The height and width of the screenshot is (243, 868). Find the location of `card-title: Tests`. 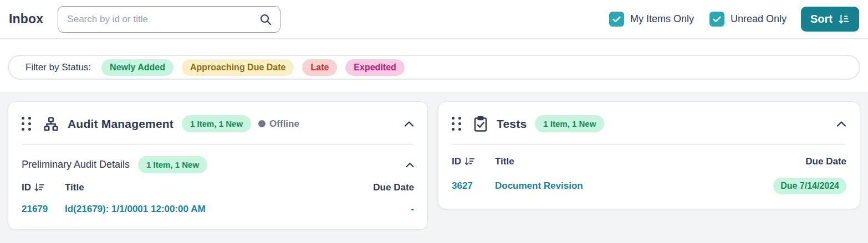

card-title: Tests is located at coordinates (512, 124).